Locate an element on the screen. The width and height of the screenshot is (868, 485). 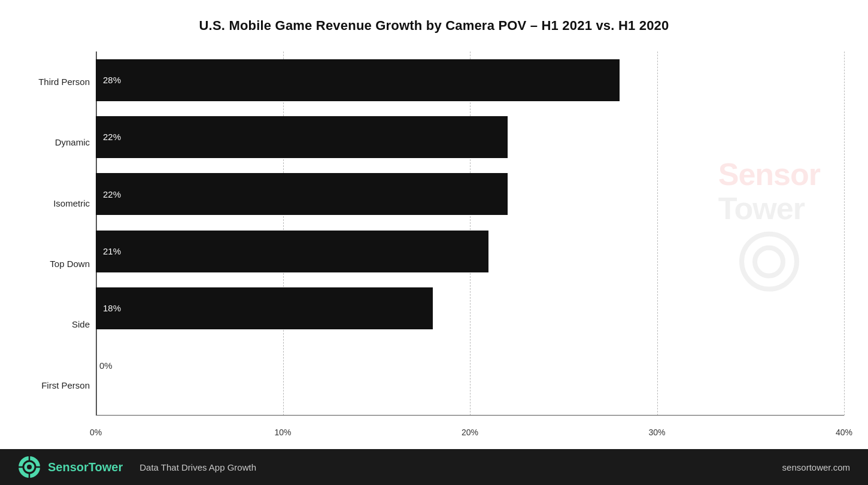
bar-track: 21% is located at coordinates (470, 251).